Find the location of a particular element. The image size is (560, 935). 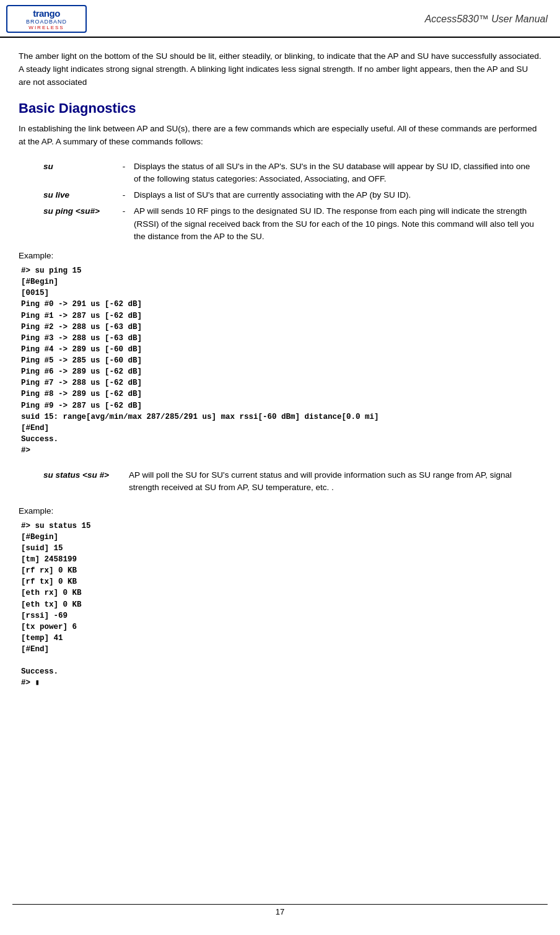

cmd-desc-su-status: AP will poll the SU for SU's current sta… is located at coordinates (333, 482).